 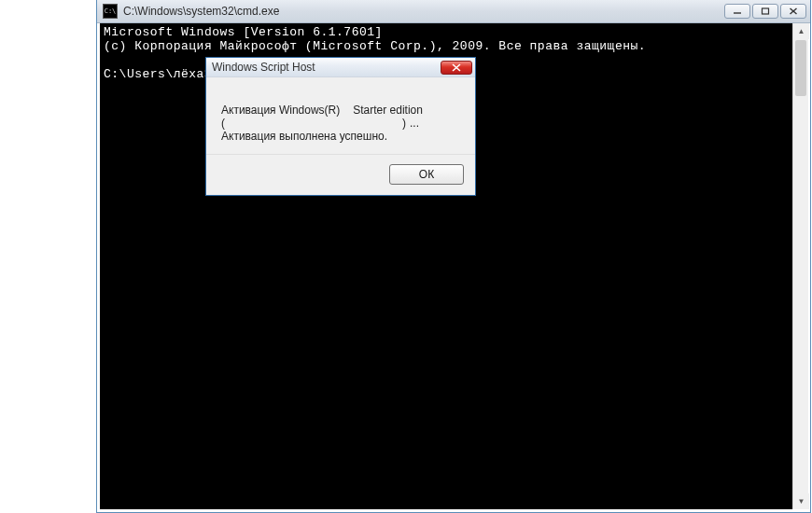 What do you see at coordinates (110, 11) in the screenshot?
I see `cmd-icon-label: C:\` at bounding box center [110, 11].